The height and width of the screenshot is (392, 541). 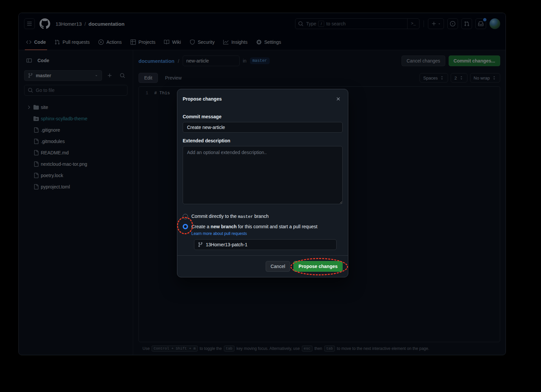 What do you see at coordinates (338, 99) in the screenshot?
I see `close-dialog-button` at bounding box center [338, 99].